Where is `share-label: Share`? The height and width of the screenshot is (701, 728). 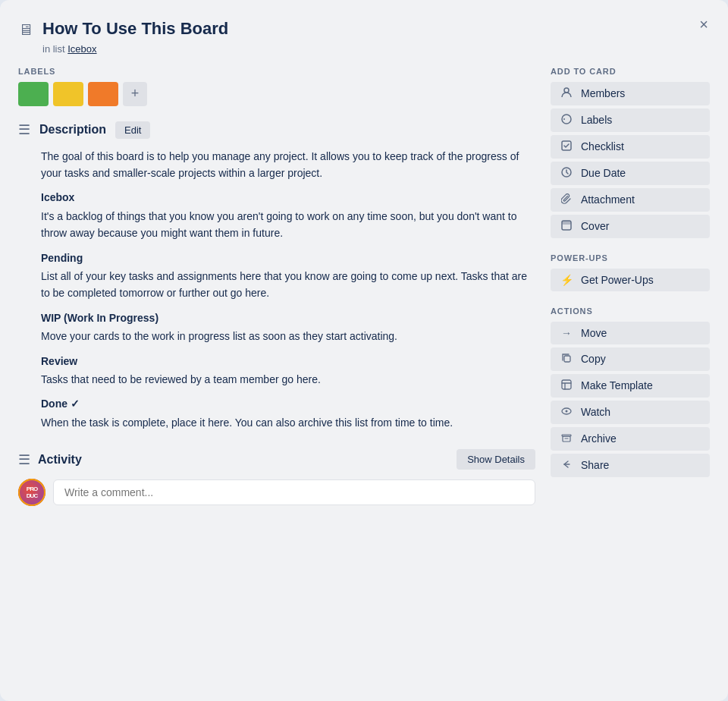
share-label: Share is located at coordinates (595, 465).